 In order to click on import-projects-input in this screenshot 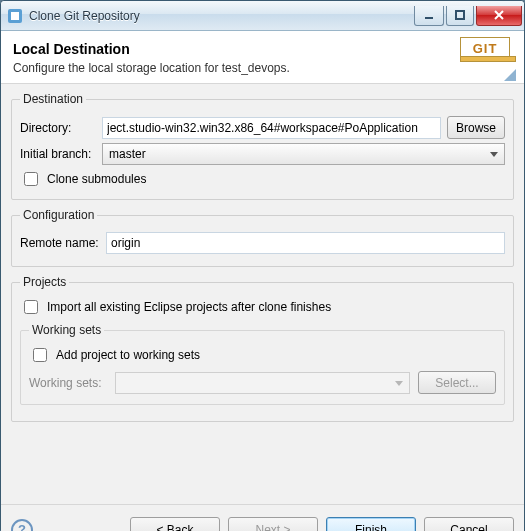, I will do `click(31, 307)`.